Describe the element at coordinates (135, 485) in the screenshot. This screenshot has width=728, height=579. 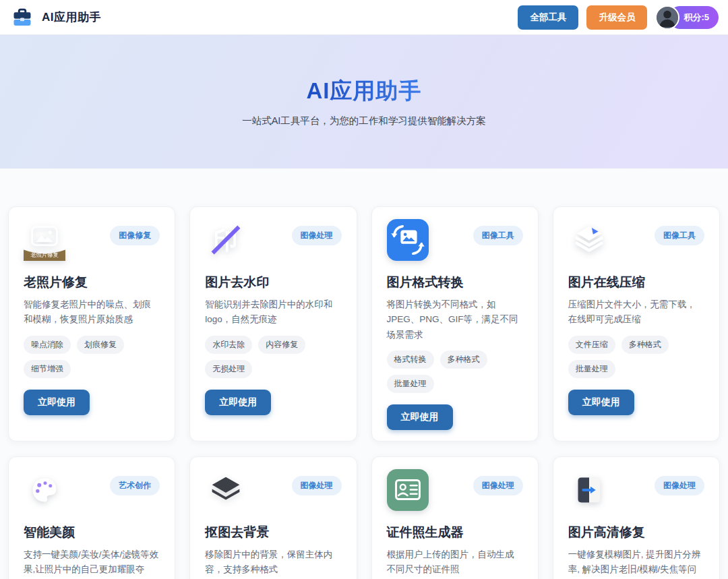
I see `category-badge: 艺术创作` at that location.